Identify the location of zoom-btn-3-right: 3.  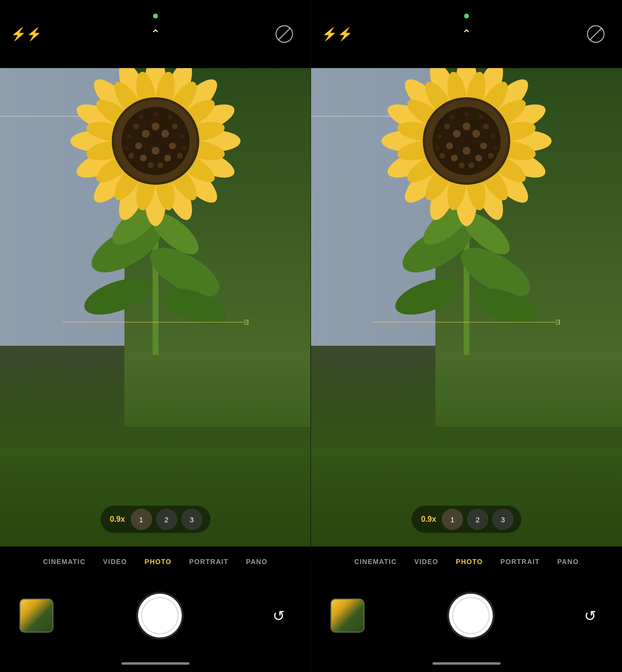
(503, 519).